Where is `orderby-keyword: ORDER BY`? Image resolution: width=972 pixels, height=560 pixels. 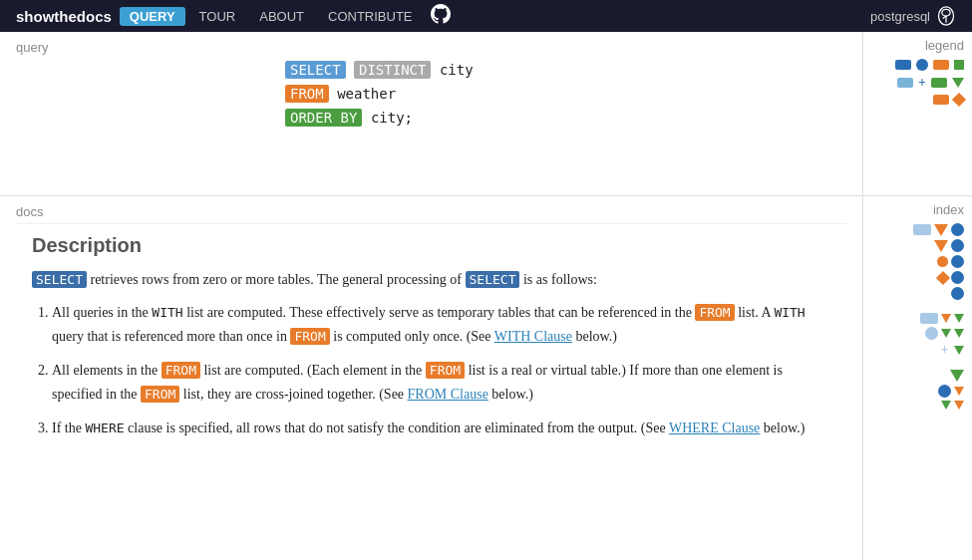
orderby-keyword: ORDER BY is located at coordinates (323, 118).